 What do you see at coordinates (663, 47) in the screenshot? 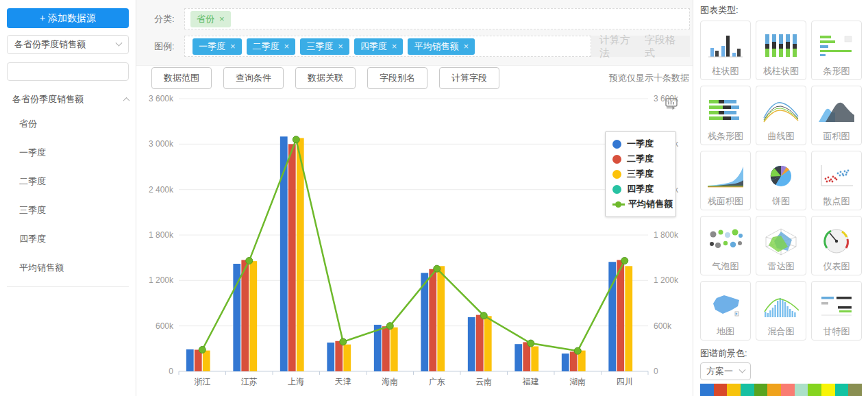
I see `field-format-button: 字段格式` at bounding box center [663, 47].